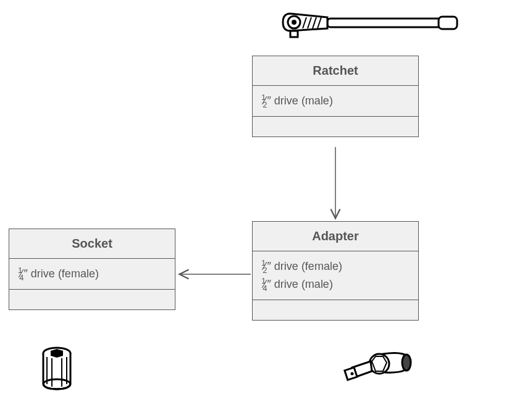 The image size is (509, 420). I want to click on class-socket-title: Socket, so click(92, 244).